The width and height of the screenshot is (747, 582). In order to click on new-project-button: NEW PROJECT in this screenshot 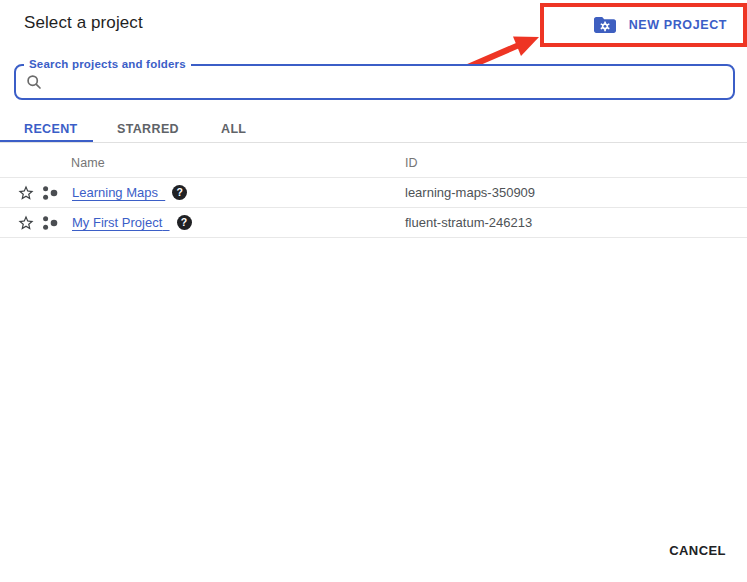, I will do `click(668, 25)`.